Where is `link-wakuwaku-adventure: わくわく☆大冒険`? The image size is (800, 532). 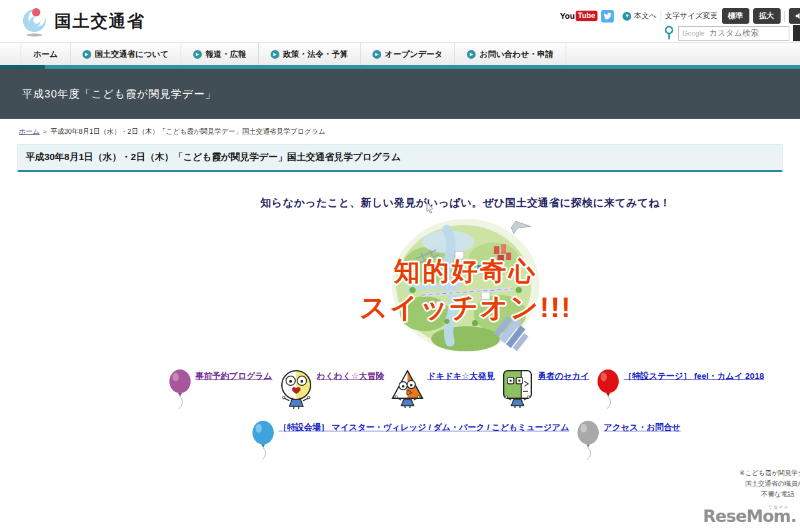
link-wakuwaku-adventure: わくわく☆大冒険 is located at coordinates (351, 376).